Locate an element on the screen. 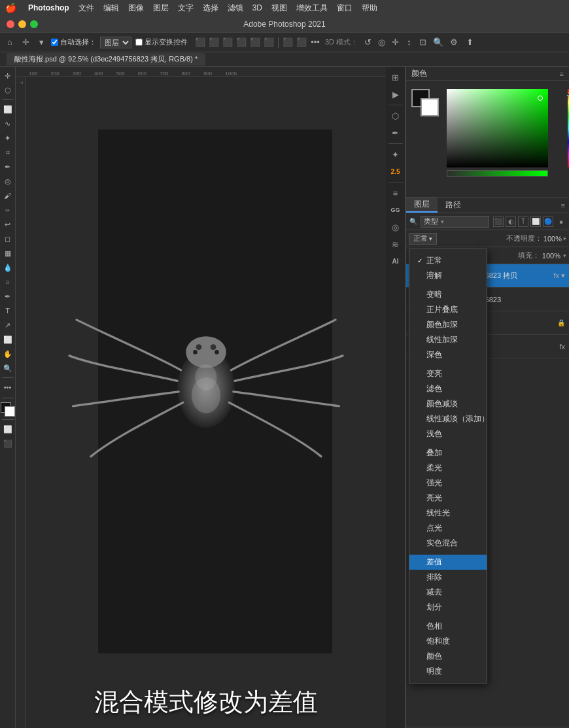 Image resolution: width=569 pixels, height=728 pixels. history-brush-tool: ↩ is located at coordinates (8, 224).